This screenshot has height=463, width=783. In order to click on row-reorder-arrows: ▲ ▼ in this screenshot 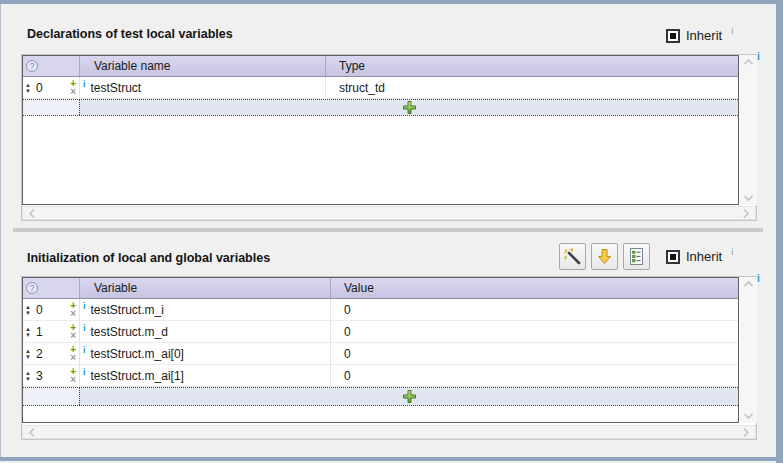, I will do `click(30, 88)`.